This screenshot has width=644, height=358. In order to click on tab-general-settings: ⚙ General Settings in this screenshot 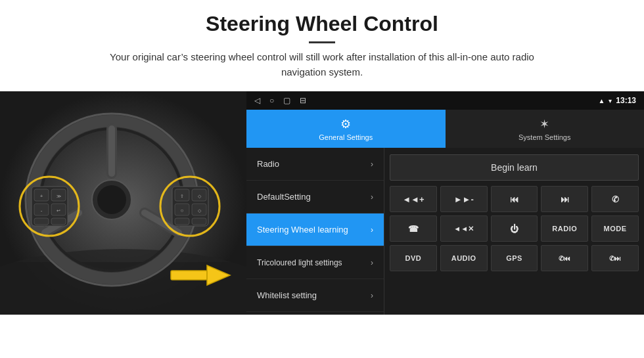, I will do `click(346, 129)`.